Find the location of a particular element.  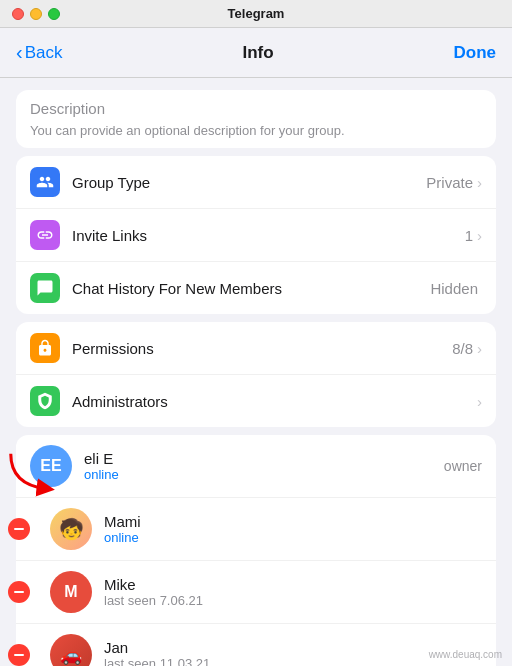

member-info-eli: eli E online is located at coordinates (264, 466).